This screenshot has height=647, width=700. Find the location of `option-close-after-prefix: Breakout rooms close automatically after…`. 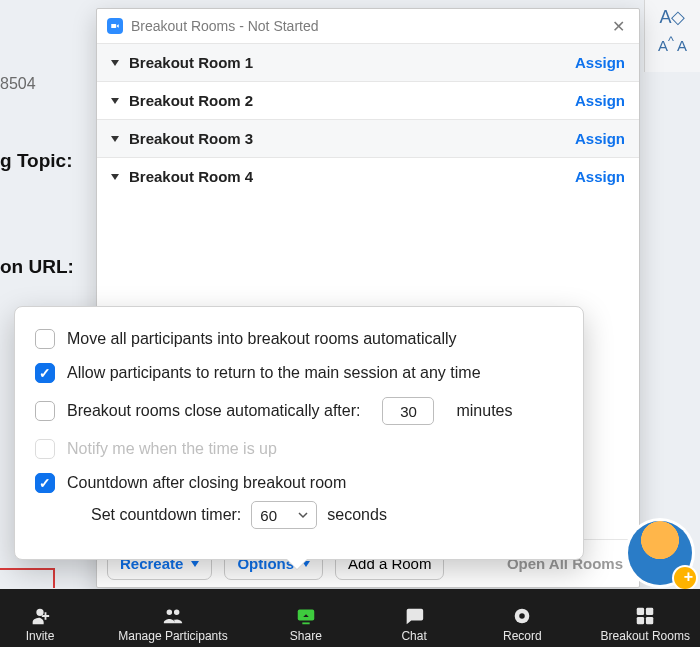

option-close-after-prefix: Breakout rooms close automatically after… is located at coordinates (214, 411).